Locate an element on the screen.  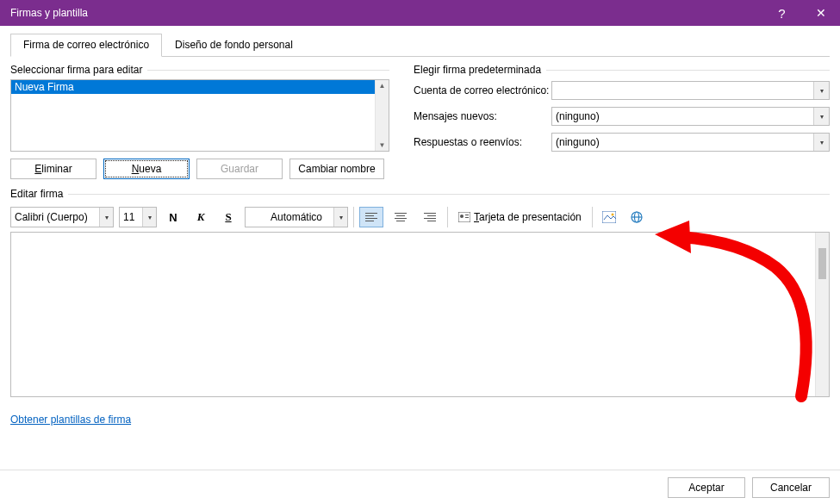
delete-button: Eliminar is located at coordinates (53, 169).